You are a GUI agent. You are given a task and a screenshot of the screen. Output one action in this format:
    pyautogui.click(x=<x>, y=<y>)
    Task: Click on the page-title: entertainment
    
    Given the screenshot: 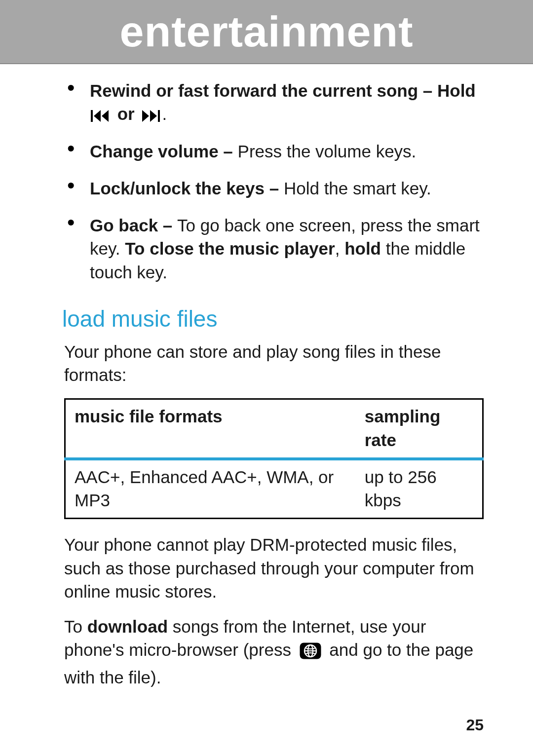 What is the action you would take?
    pyautogui.click(x=266, y=32)
    